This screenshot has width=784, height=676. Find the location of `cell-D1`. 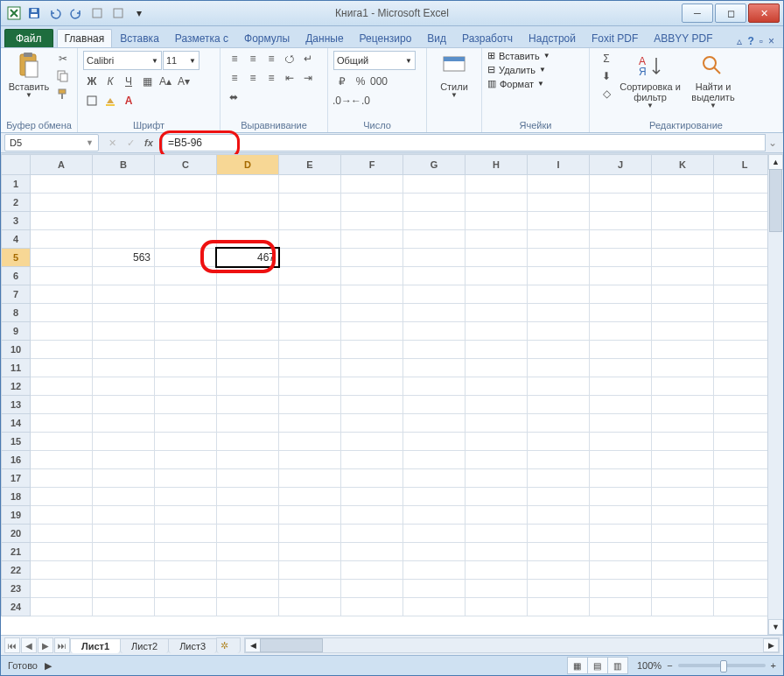

cell-D1 is located at coordinates (248, 184).